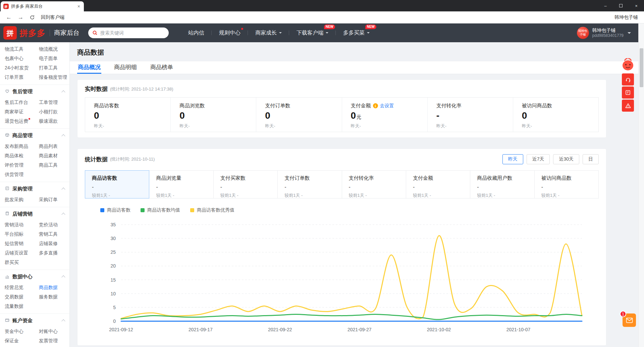 This screenshot has height=347, width=644. I want to click on back-icon: ←, so click(9, 17).